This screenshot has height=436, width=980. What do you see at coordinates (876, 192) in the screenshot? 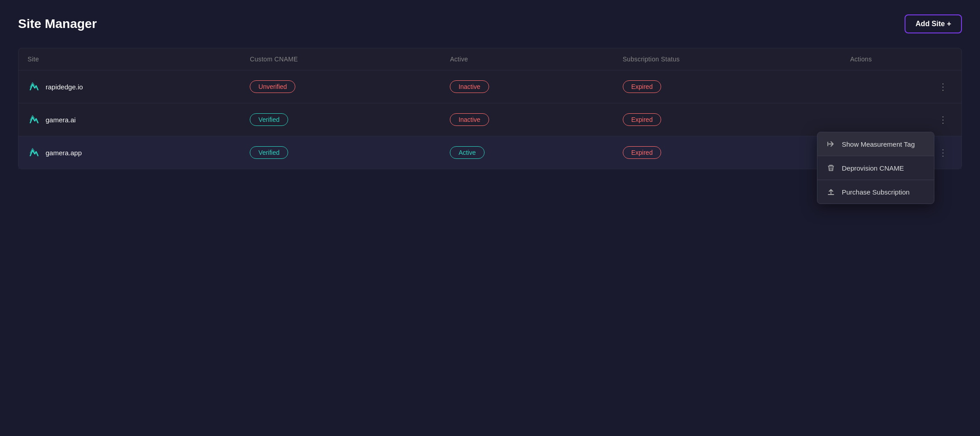
I see `dropdown-item-purchase-subscription: Purchase Subscription` at bounding box center [876, 192].